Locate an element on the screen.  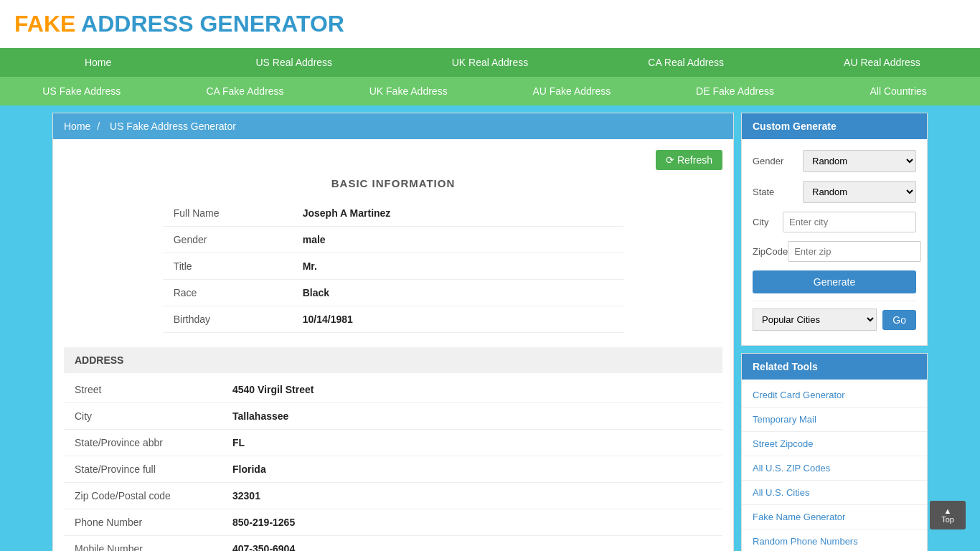
nav-us-fake: US Fake Address is located at coordinates (82, 91).